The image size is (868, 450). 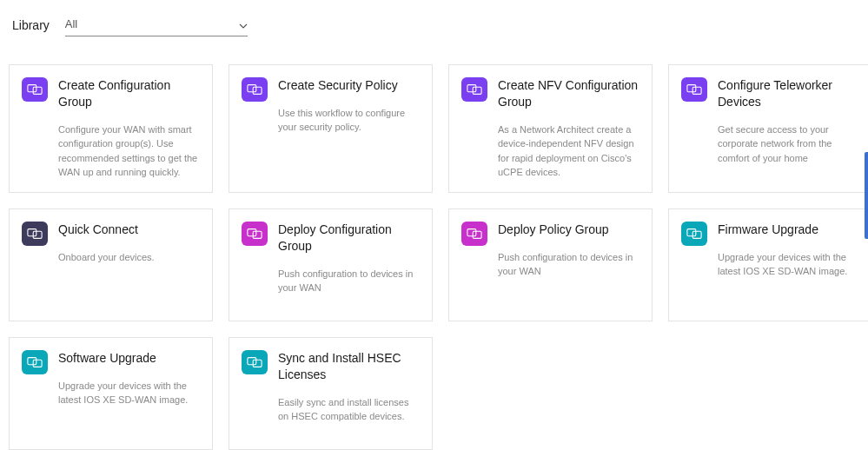 I want to click on card-body: Deploy Configuration Group Push configur…, so click(x=349, y=265).